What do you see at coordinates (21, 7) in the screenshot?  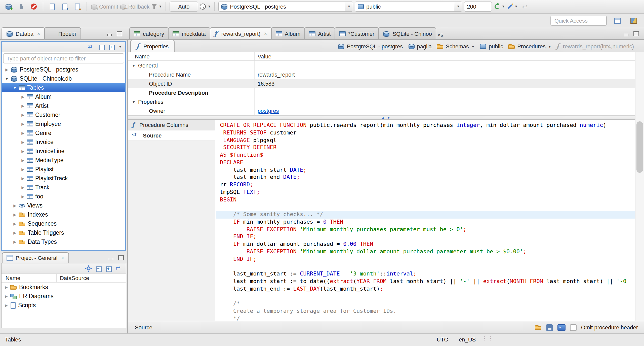 I see `connect-button` at bounding box center [21, 7].